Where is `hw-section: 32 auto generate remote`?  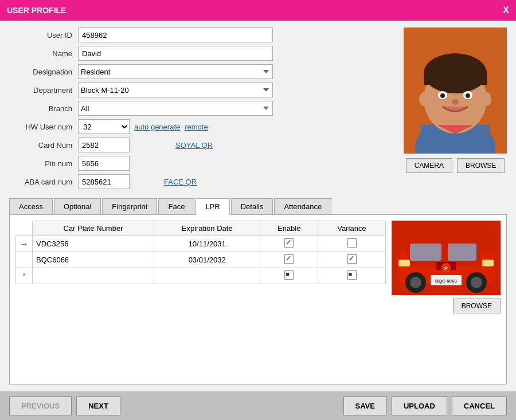
hw-section: 32 auto generate remote is located at coordinates (143, 127).